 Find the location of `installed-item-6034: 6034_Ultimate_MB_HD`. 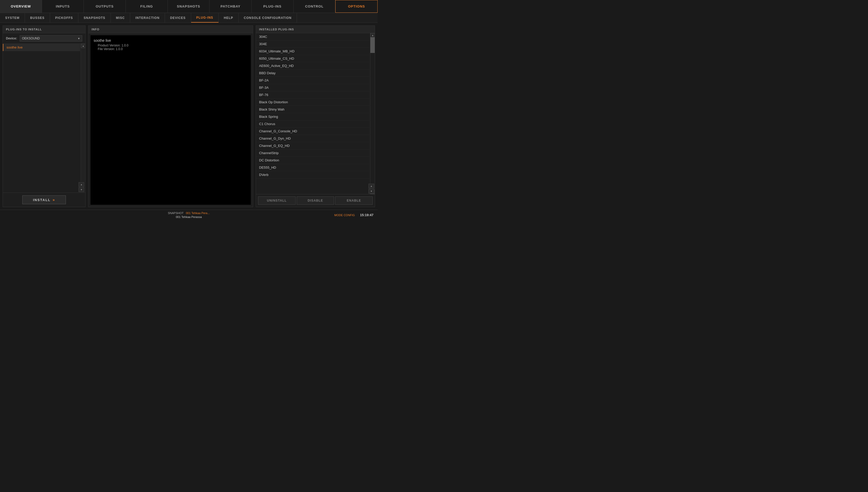

installed-item-6034: 6034_Ultimate_MB_HD is located at coordinates (313, 51).